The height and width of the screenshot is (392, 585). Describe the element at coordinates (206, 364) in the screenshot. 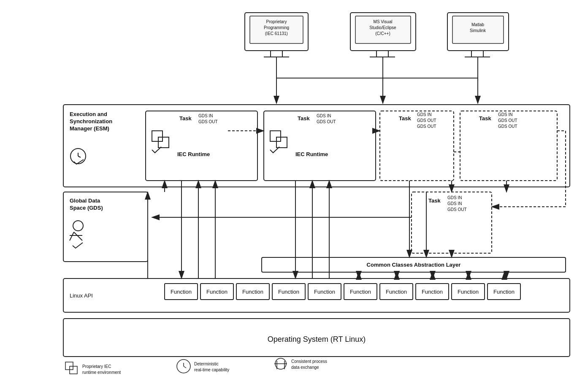

I see `svg-text: Deterministic` at that location.